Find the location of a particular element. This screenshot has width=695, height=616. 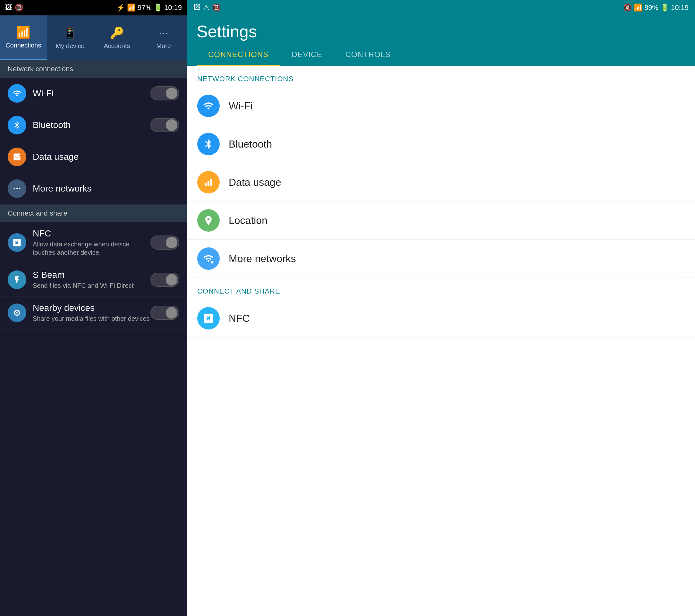

network-connections-header: Network connections is located at coordinates (94, 69).